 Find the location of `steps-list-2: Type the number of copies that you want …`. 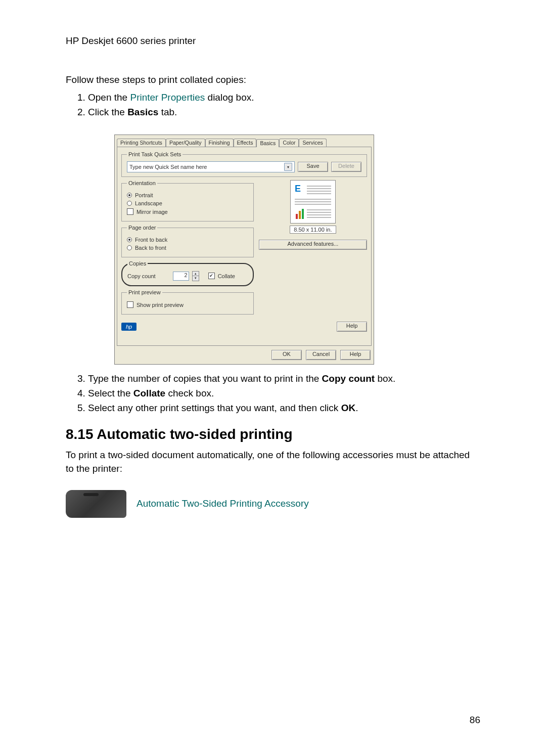

steps-list-2: Type the number of copies that you want … is located at coordinates (273, 393).